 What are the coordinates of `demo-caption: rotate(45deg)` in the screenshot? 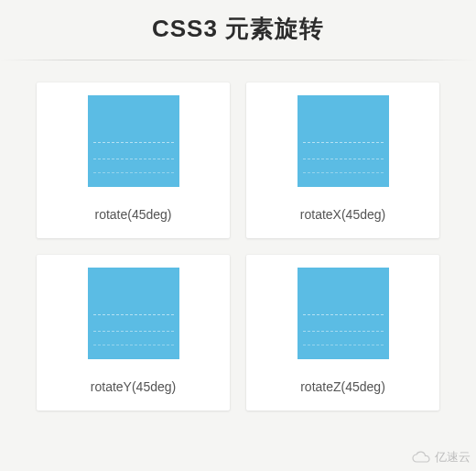 It's located at (133, 214).